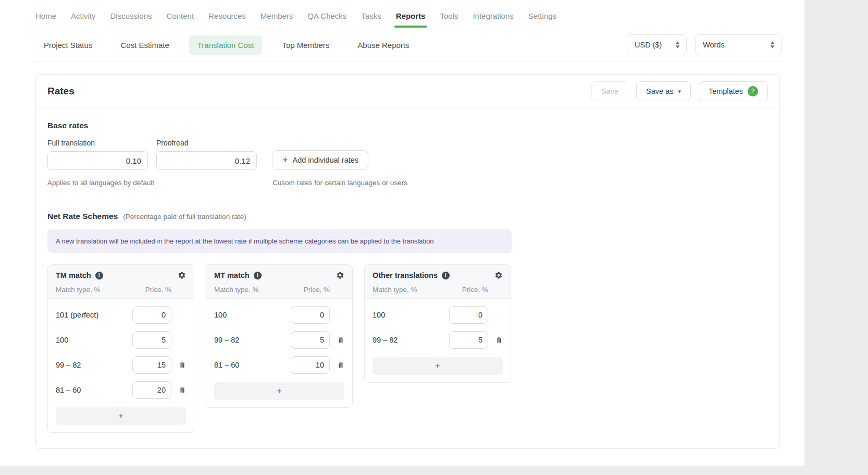  What do you see at coordinates (449, 20) in the screenshot?
I see `top-nav-item-tools: Tools` at bounding box center [449, 20].